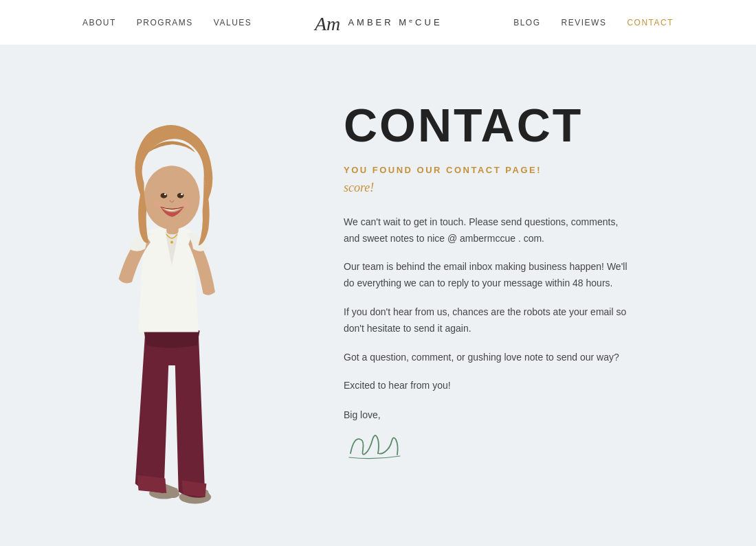 This screenshot has height=546, width=756. Describe the element at coordinates (488, 275) in the screenshot. I see `body-paragraph-2: Our team is behind the email inbox makin…` at that location.